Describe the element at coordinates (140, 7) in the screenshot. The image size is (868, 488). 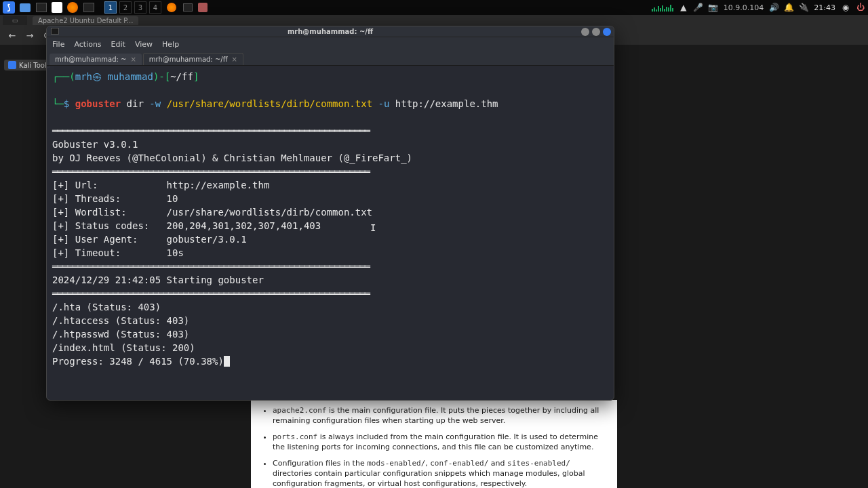
I see `workspace-3: 3` at that location.